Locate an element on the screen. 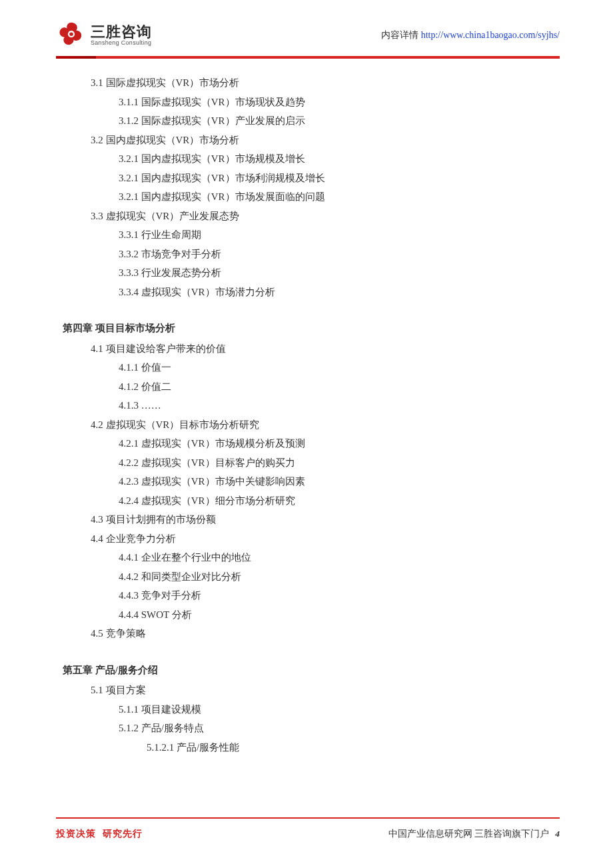  toc-entry: 4.2 虚拟现实（VR）目标市场分析研究 is located at coordinates (325, 425).